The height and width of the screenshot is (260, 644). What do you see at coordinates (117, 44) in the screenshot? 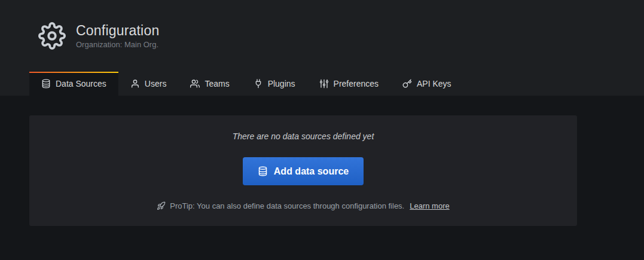
I see `page-subtitle: Organization: Main Org.` at bounding box center [117, 44].